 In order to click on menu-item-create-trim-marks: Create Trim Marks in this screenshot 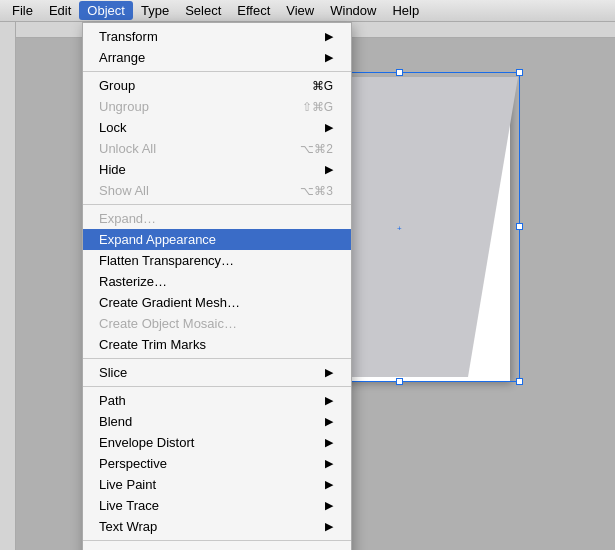, I will do `click(217, 344)`.